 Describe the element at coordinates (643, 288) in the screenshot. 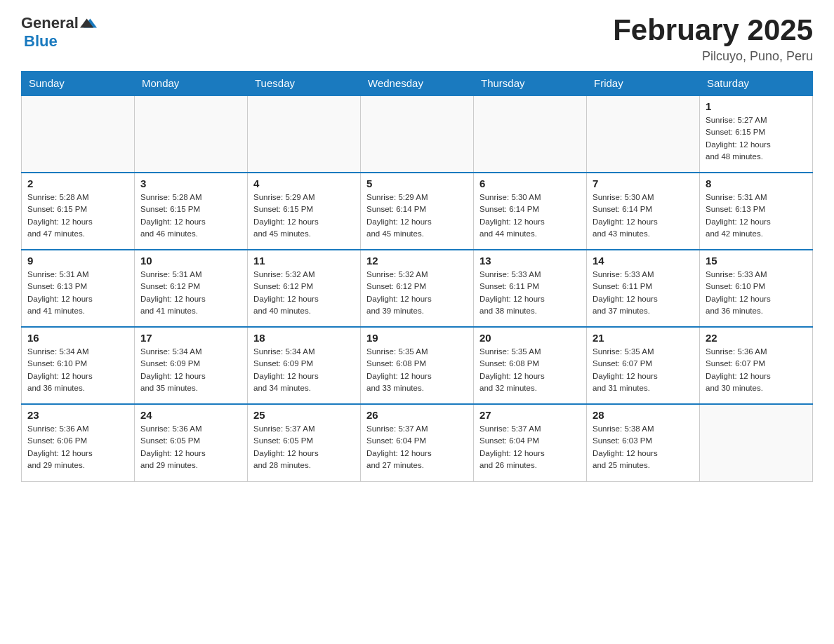

I see `calendar-cell: 14Sunrise: 5:33 AMSunset: 6:11 PMDayligh…` at that location.